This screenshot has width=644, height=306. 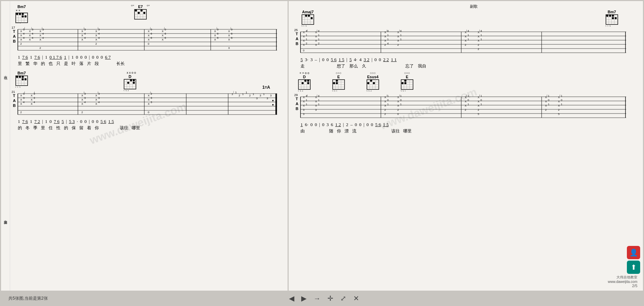 What do you see at coordinates (373, 77) in the screenshot?
I see `esus4-name: Esus4` at bounding box center [373, 77].